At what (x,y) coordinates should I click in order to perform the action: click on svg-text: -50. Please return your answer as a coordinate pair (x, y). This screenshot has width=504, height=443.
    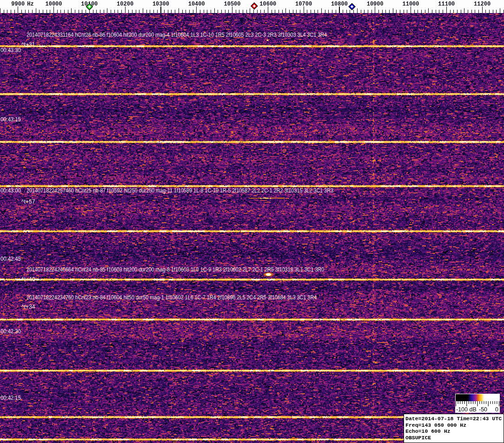
    Looking at the image, I should click on (483, 410).